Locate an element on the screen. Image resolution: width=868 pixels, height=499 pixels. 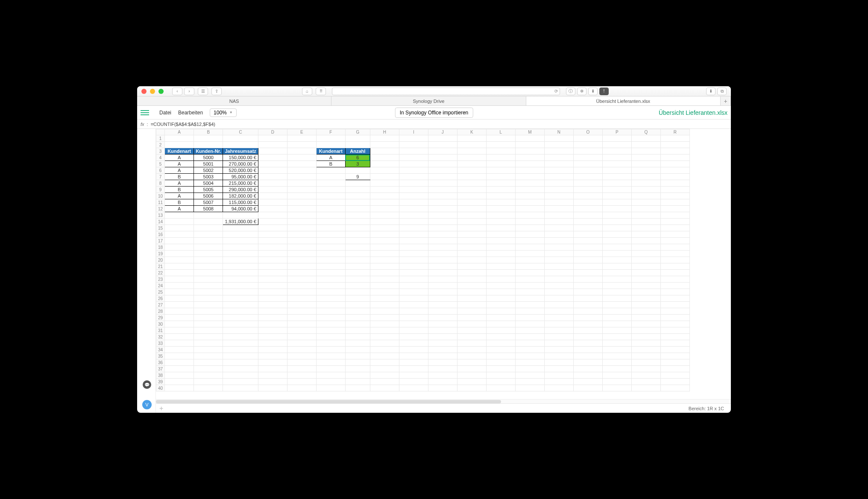
cell: 115,000.00 € is located at coordinates (240, 202).